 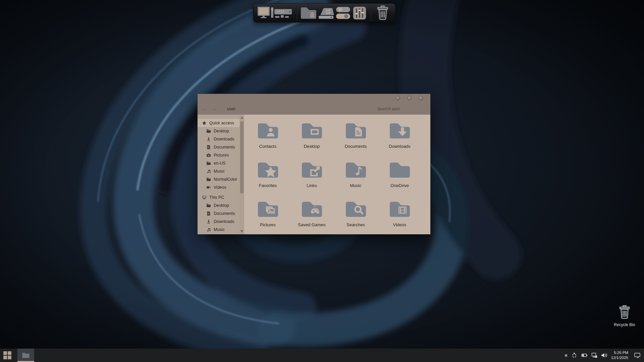 I want to click on folder-tile-music: Music, so click(x=356, y=180).